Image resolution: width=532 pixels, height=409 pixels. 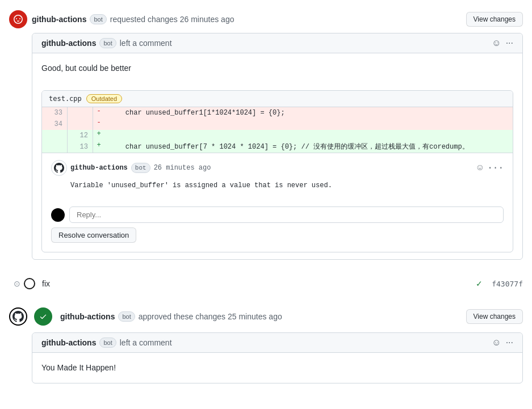 I want to click on inline-commenter-name: github-actions, so click(x=99, y=168).